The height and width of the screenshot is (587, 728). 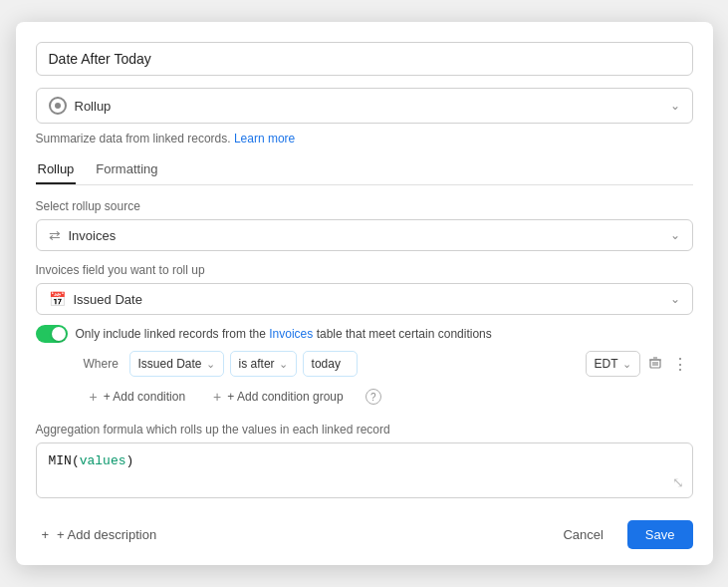 What do you see at coordinates (94, 397) in the screenshot?
I see `plus-icon: +` at bounding box center [94, 397].